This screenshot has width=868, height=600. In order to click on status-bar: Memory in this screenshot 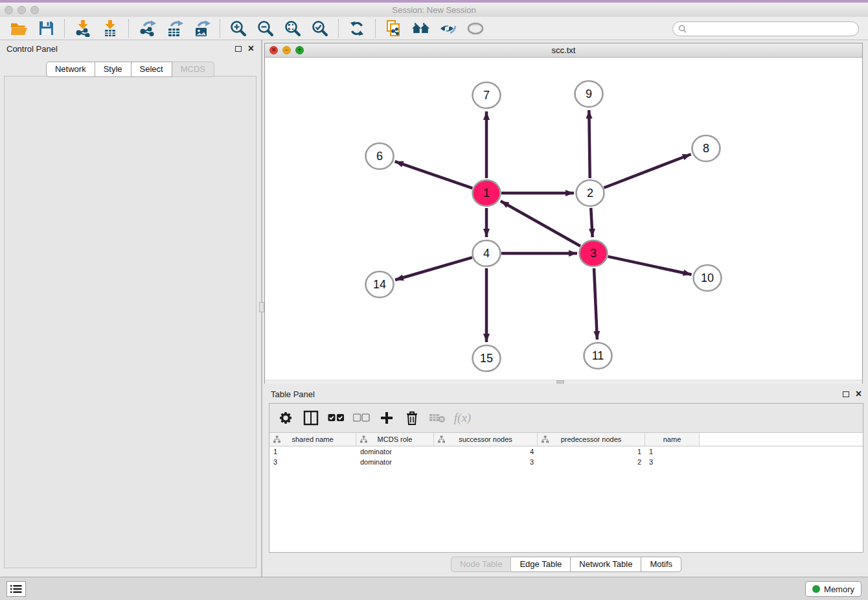, I will do `click(434, 588)`.